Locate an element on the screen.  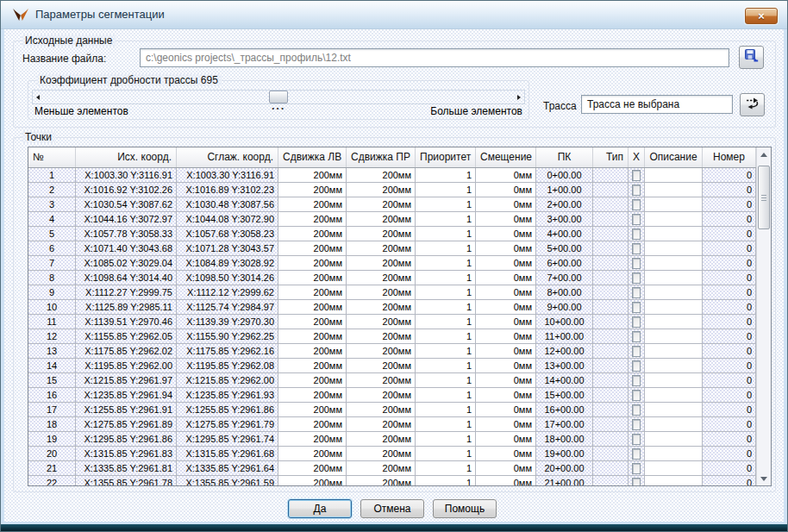
scroll-up-icon is located at coordinates (764, 155).